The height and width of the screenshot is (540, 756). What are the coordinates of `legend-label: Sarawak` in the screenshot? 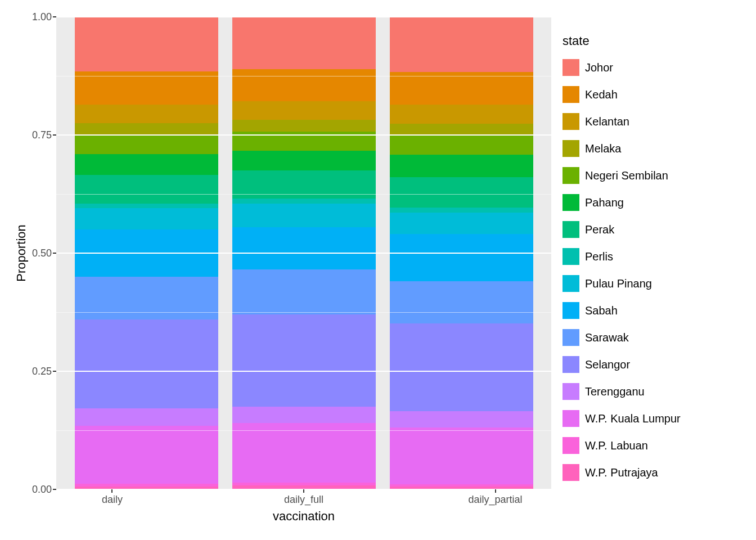 It's located at (607, 338).